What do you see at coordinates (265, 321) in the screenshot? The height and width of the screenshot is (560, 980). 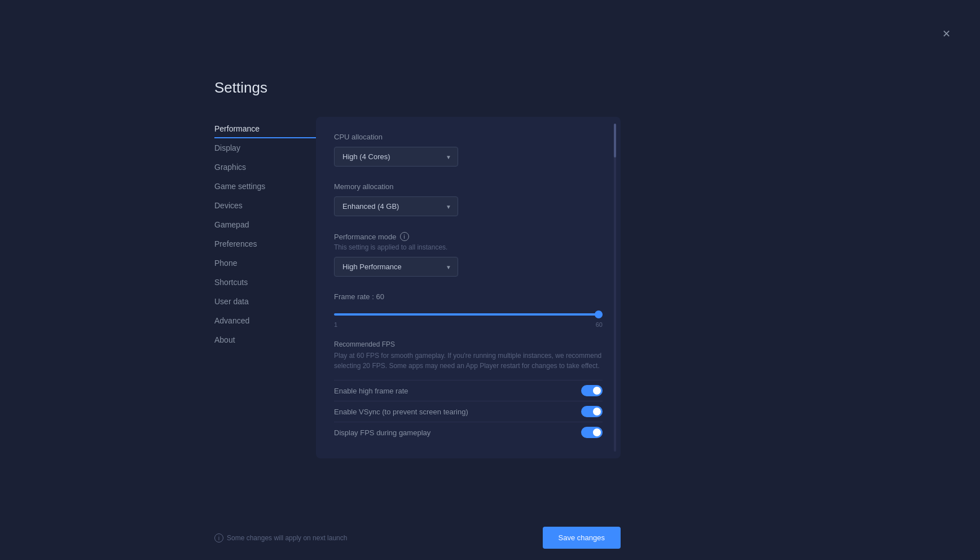 I see `sidebar-item-advanced: Advanced` at bounding box center [265, 321].